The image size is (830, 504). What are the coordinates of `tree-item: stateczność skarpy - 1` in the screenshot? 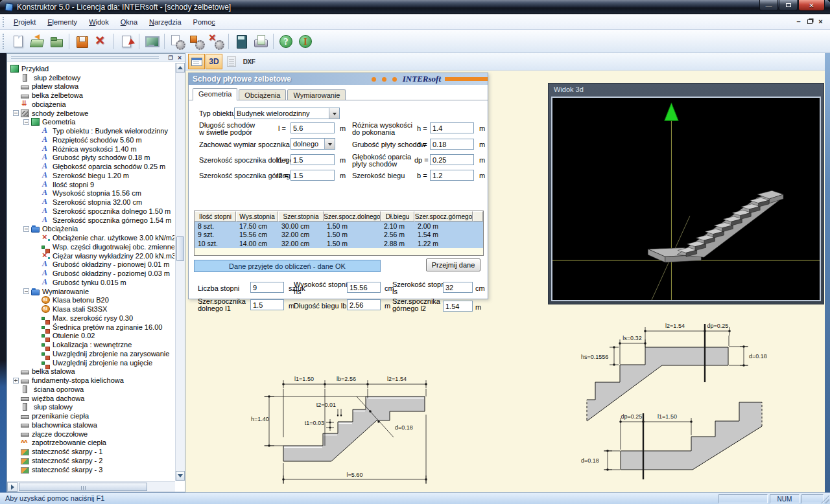 It's located at (91, 452).